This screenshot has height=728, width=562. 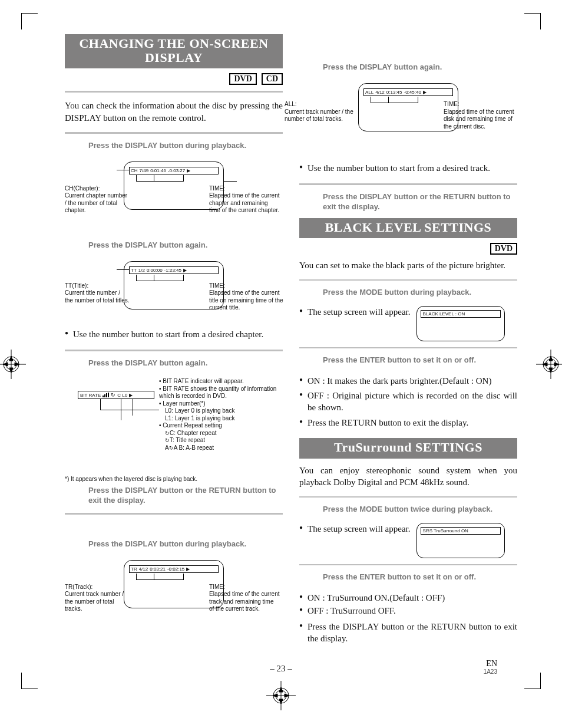 I want to click on caption-all-time-label: TIME:, so click(x=479, y=105).